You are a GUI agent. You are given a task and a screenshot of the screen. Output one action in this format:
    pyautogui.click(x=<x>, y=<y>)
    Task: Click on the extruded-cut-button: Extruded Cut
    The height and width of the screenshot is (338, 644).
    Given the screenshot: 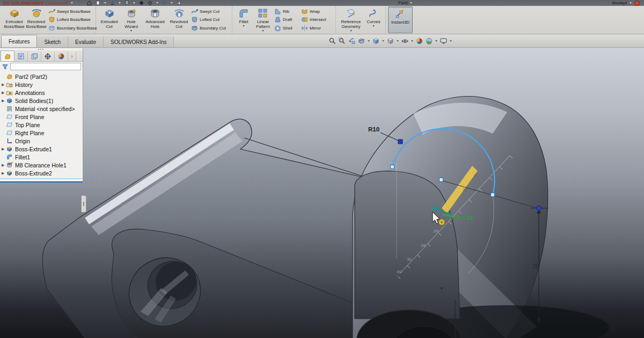 What is the action you would take?
    pyautogui.click(x=109, y=20)
    